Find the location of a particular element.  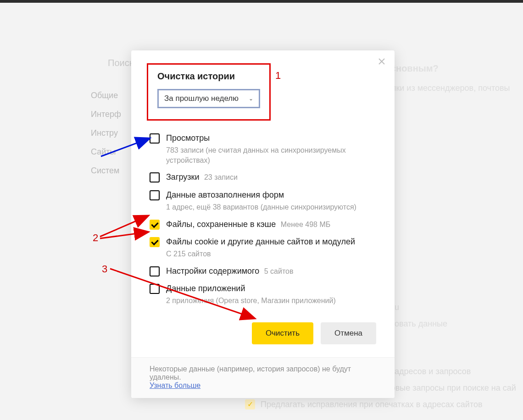

time-range-value: За прошлую неделю is located at coordinates (201, 99).